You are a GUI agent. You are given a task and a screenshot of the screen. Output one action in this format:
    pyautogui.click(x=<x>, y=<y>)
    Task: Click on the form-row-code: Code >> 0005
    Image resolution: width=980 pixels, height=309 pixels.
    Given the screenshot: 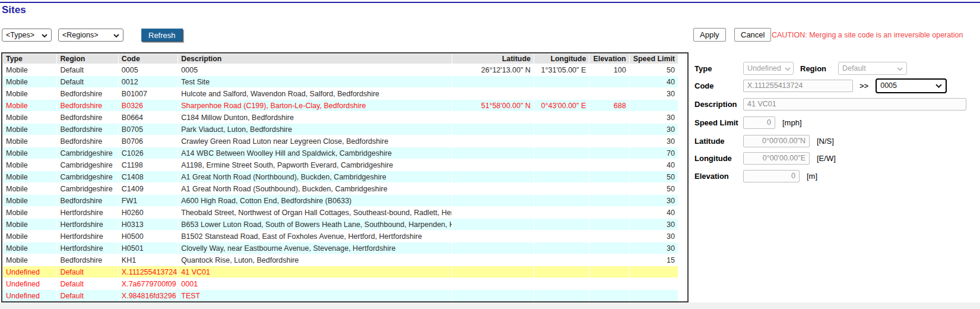 What is the action you would take?
    pyautogui.click(x=837, y=86)
    